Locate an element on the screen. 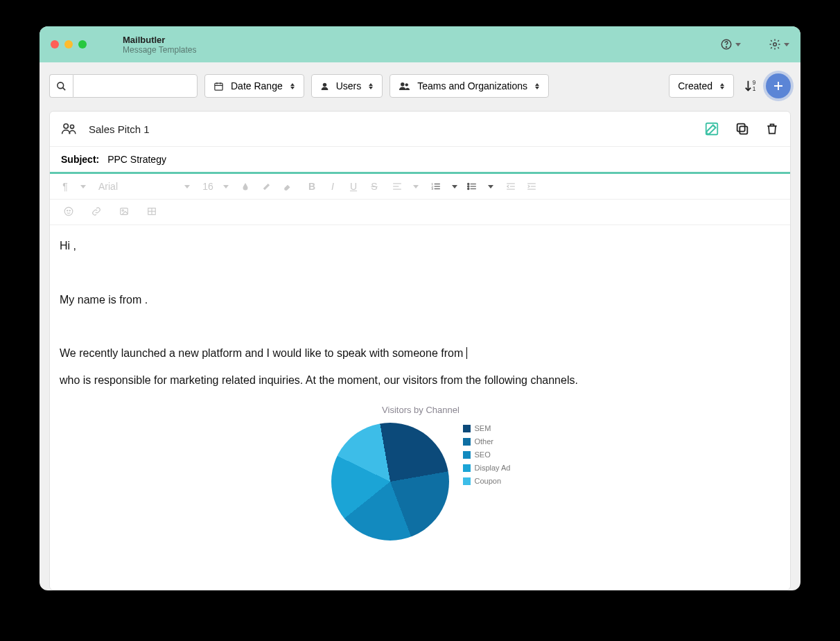  minimize-window-button is located at coordinates (69, 44).